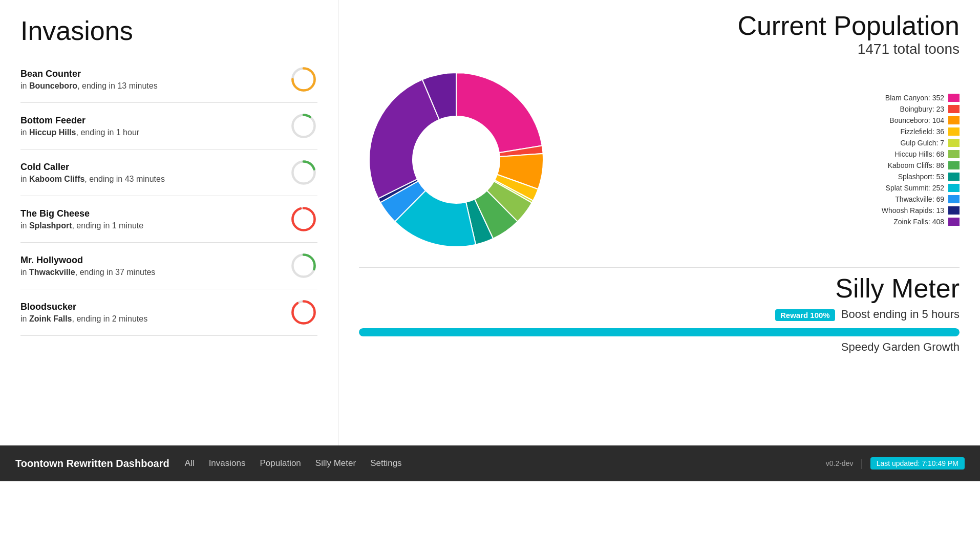 The height and width of the screenshot is (533, 980). Describe the element at coordinates (919, 222) in the screenshot. I see `legend-label: Zoink Falls: 408` at that location.